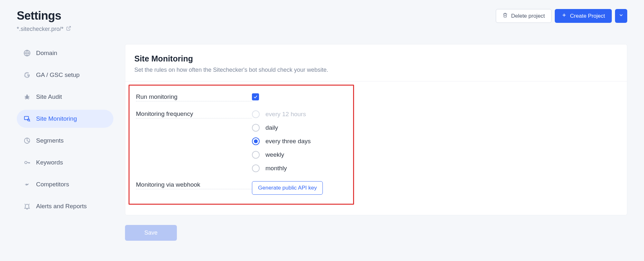 The image size is (644, 261). I want to click on monitor-search-icon, so click(27, 119).